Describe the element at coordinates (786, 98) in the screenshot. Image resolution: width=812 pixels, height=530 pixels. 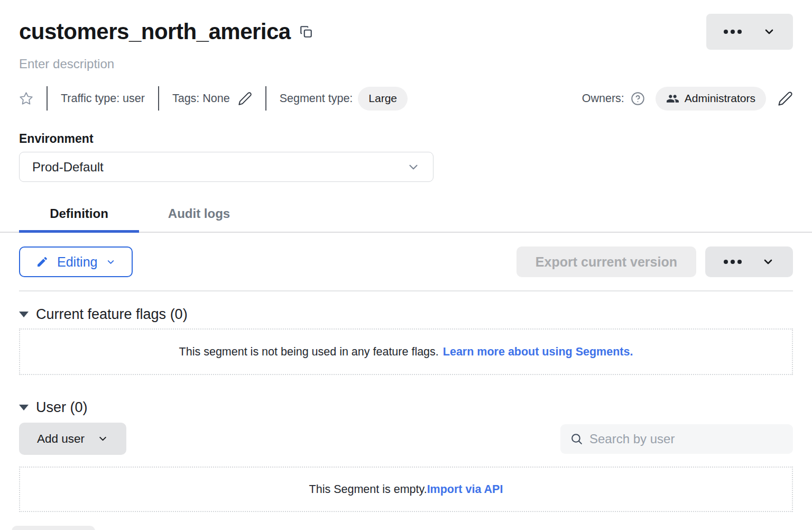
I see `edit-owners-icon` at that location.